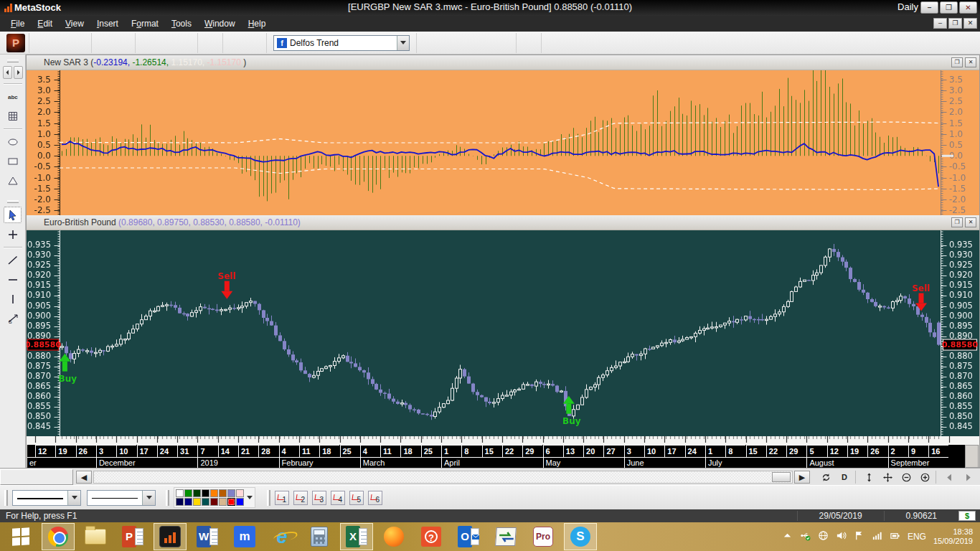 This screenshot has width=980, height=551. What do you see at coordinates (207, 537) in the screenshot?
I see `taskbar-word: W` at bounding box center [207, 537].